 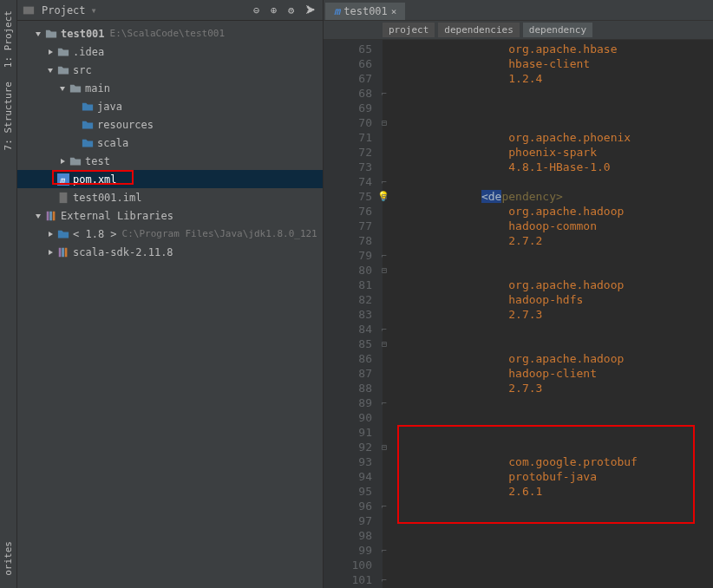 What do you see at coordinates (259, 10) in the screenshot?
I see `collapse-icon: ⊖` at bounding box center [259, 10].